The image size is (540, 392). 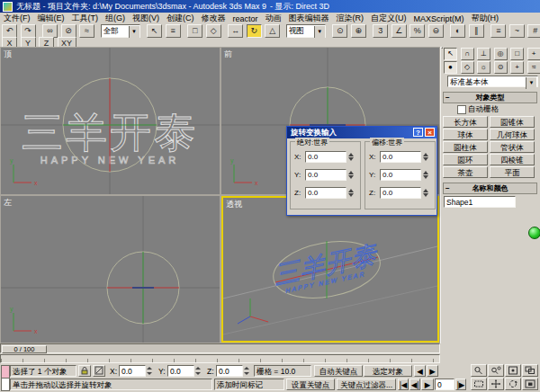 What do you see at coordinates (496, 370) in the screenshot?
I see `zoom-all-button` at bounding box center [496, 370].